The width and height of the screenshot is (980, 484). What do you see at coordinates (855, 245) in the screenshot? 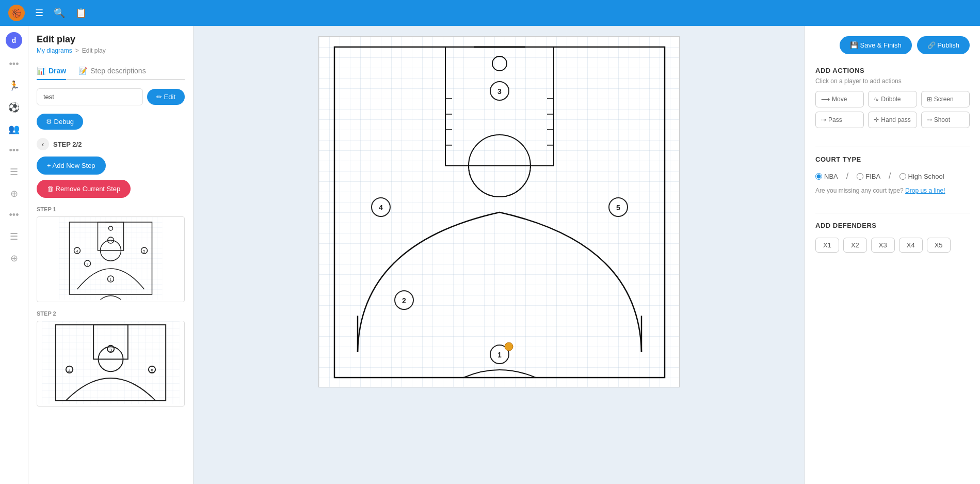
I see `defender-x2: X2` at bounding box center [855, 245].